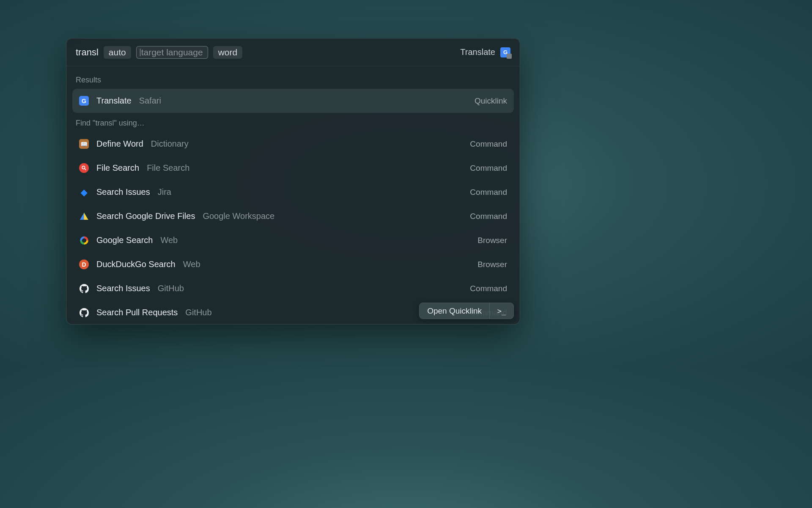  What do you see at coordinates (293, 216) in the screenshot?
I see `result-row-google-drive: Search Google Drive Files Google Workspa…` at bounding box center [293, 216].